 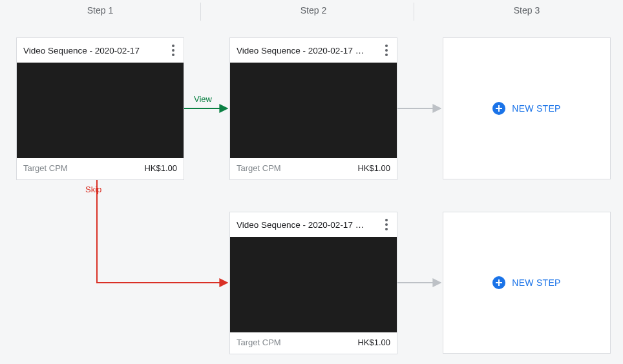 I want to click on new-step-button-bottom: NEW STEP, so click(x=527, y=283).